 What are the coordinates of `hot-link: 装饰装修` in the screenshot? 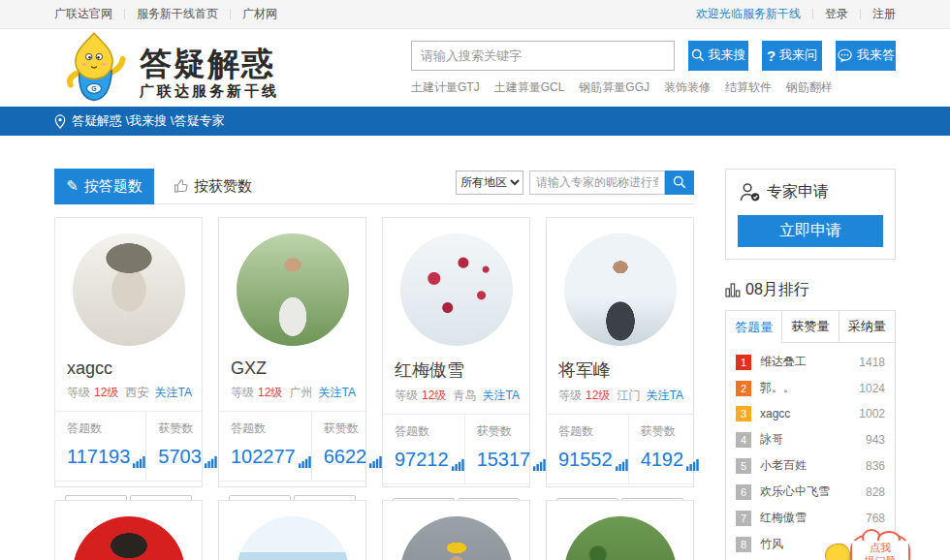 It's located at (687, 87).